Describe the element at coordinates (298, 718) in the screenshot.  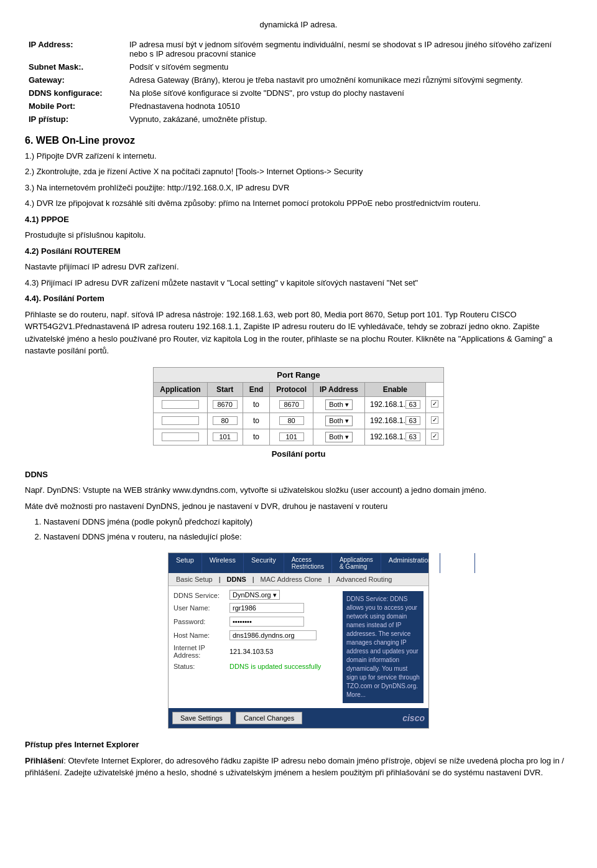
I see `ddns-footer: Save Settings Cancel Changes cisco` at that location.